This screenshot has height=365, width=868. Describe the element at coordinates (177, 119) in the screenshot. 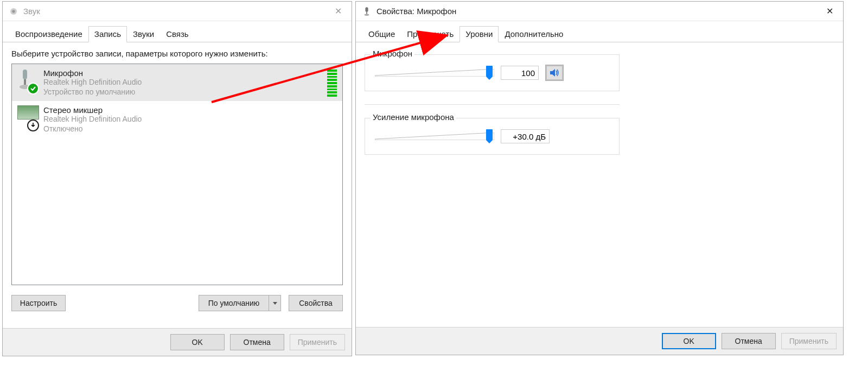

I see `list-item: Стерео микшер Realtek High Definition Au…` at that location.